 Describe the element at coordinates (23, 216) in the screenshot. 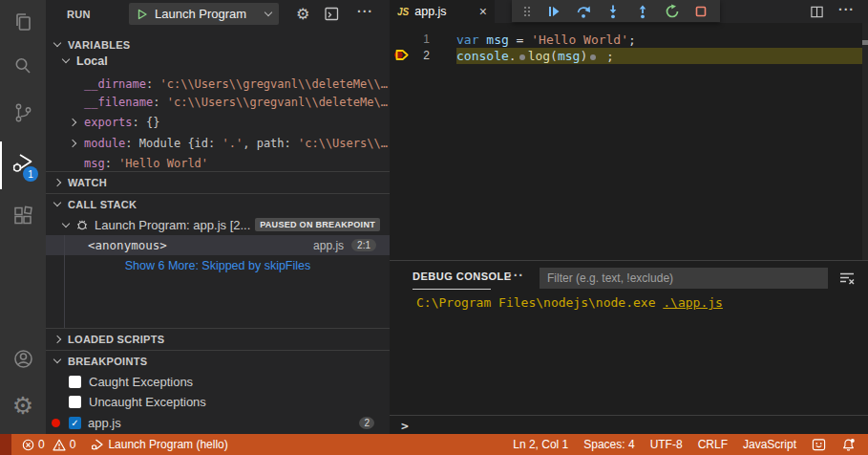

I see `extensions-icon` at that location.